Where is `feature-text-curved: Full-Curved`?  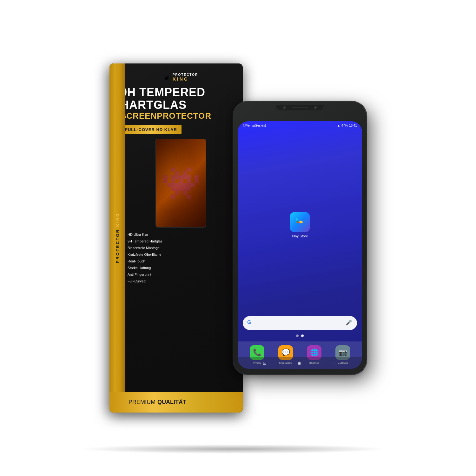
feature-text-curved: Full-Curved is located at coordinates (136, 281).